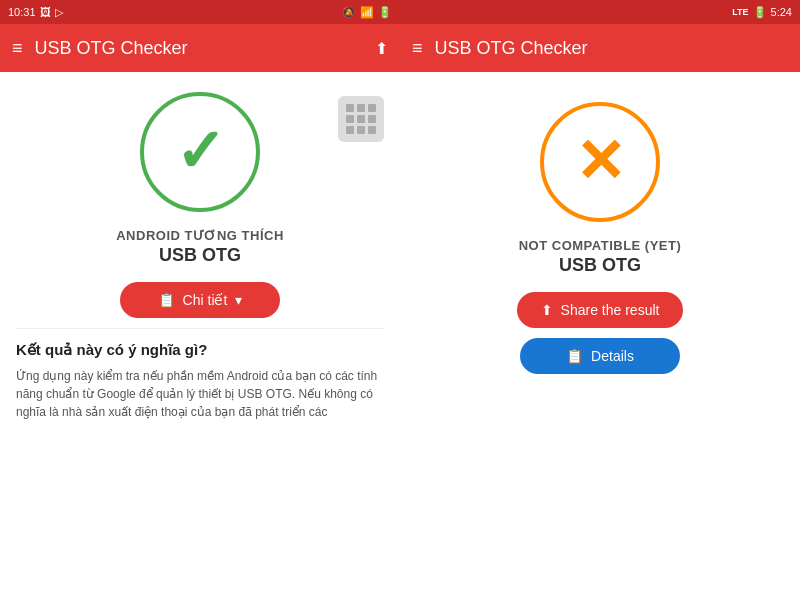 Image resolution: width=800 pixels, height=600 pixels. I want to click on checkmark-icon: ✓, so click(200, 152).